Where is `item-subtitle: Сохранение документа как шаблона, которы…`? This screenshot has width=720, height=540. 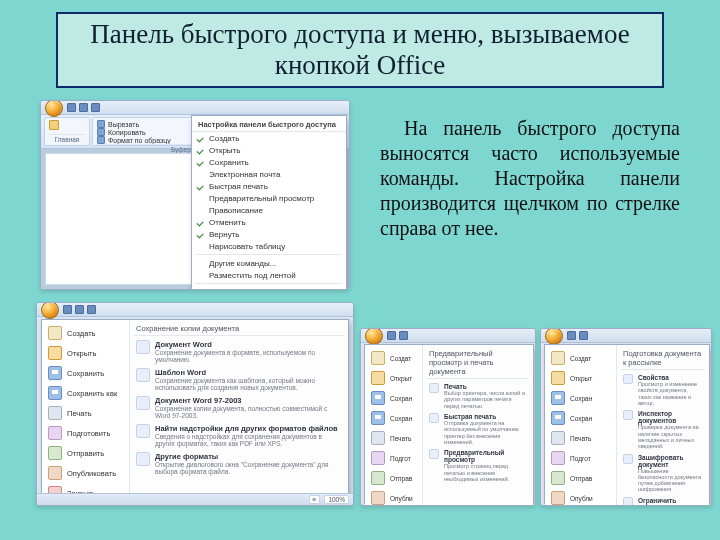
item-subtitle: Сохранение документа как шаблона, которы… is located at coordinates (248, 384).